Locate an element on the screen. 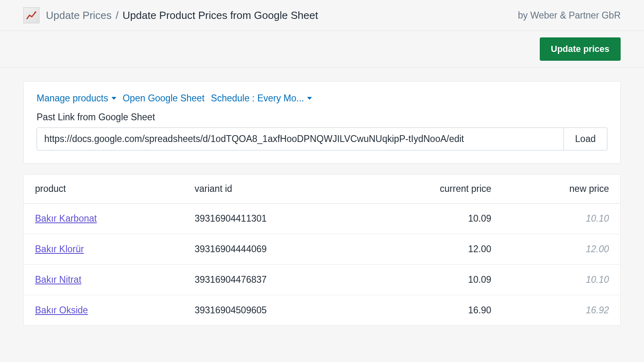  variant-id-cell: 39316904476837 is located at coordinates (273, 280).